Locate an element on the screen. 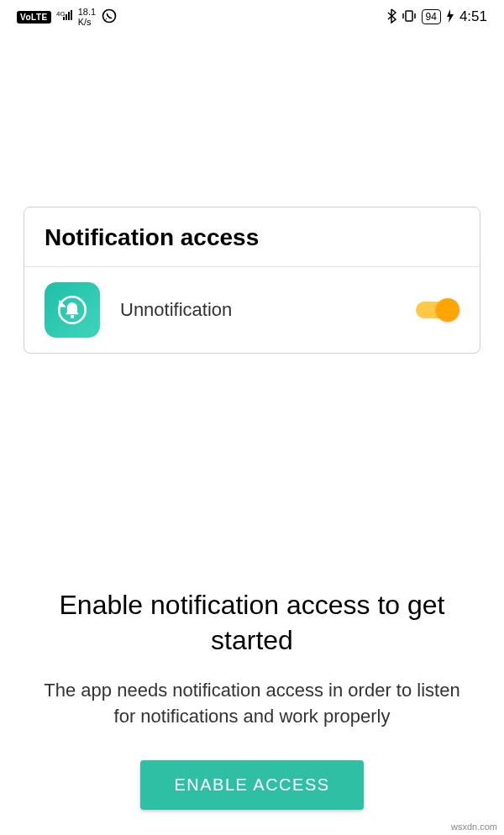 This screenshot has height=835, width=504. bluetooth-icon is located at coordinates (391, 17).